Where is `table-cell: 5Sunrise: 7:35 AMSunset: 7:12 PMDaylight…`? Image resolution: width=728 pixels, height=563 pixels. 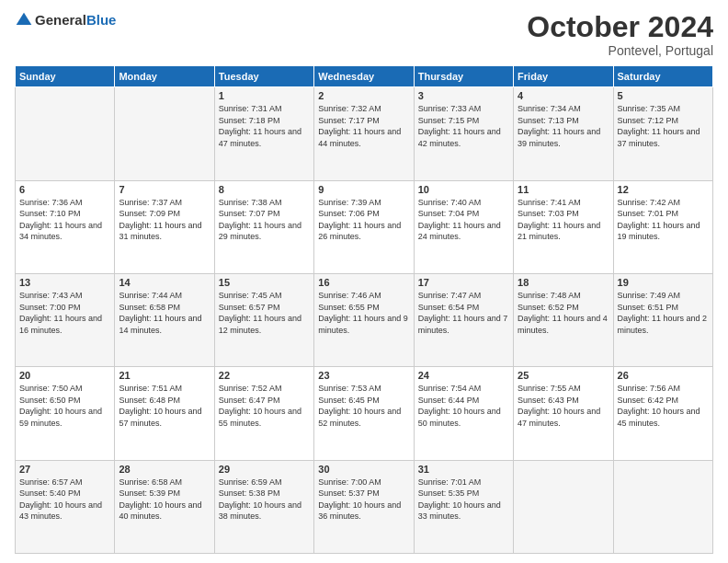
table-cell: 5Sunrise: 7:35 AMSunset: 7:12 PMDaylight… is located at coordinates (663, 134).